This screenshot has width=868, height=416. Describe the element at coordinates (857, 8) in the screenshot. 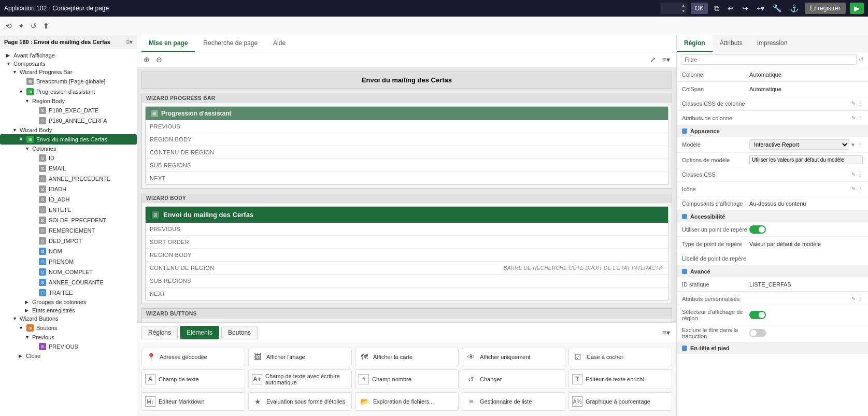

I see `run-button: ▶` at that location.